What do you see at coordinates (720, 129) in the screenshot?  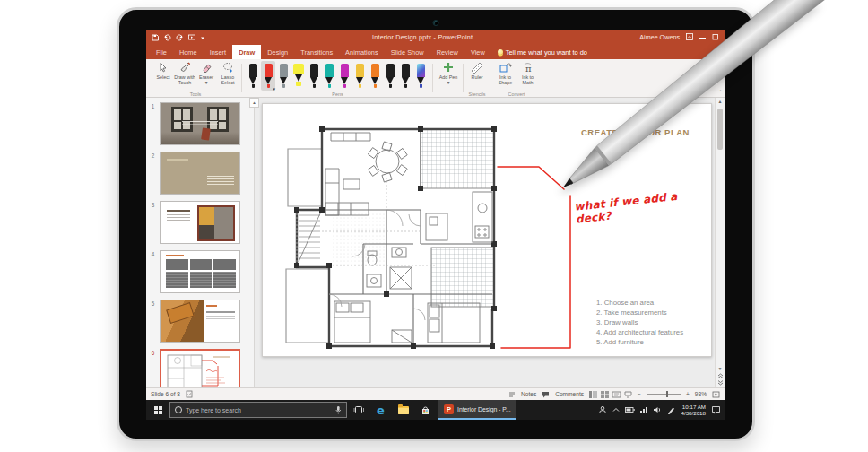 I see `scrollbar-thumb` at bounding box center [720, 129].